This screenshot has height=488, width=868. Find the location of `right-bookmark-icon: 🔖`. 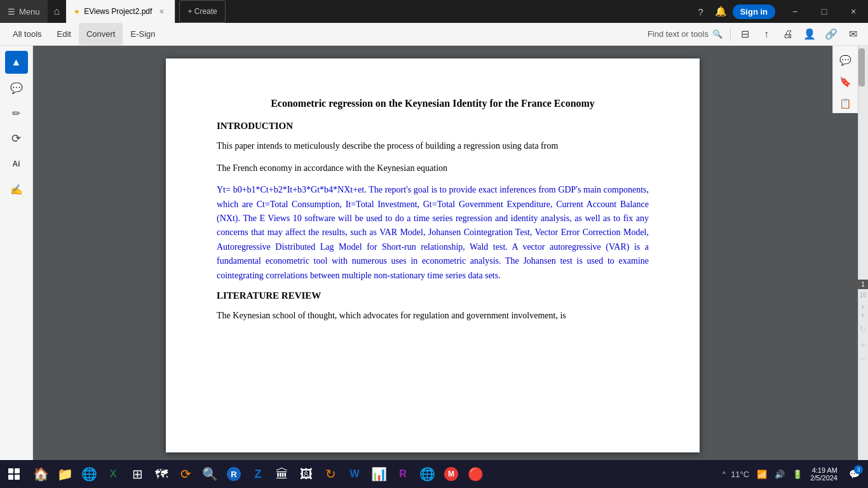

right-bookmark-icon: 🔖 is located at coordinates (845, 82).